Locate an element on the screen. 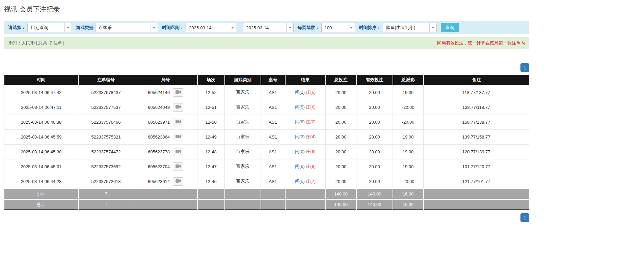 The width and height of the screenshot is (644, 274). table-header-row: 时间注单编号局号场次游戏类别桌号结果总投注有效投注总派彩备注 is located at coordinates (267, 80).